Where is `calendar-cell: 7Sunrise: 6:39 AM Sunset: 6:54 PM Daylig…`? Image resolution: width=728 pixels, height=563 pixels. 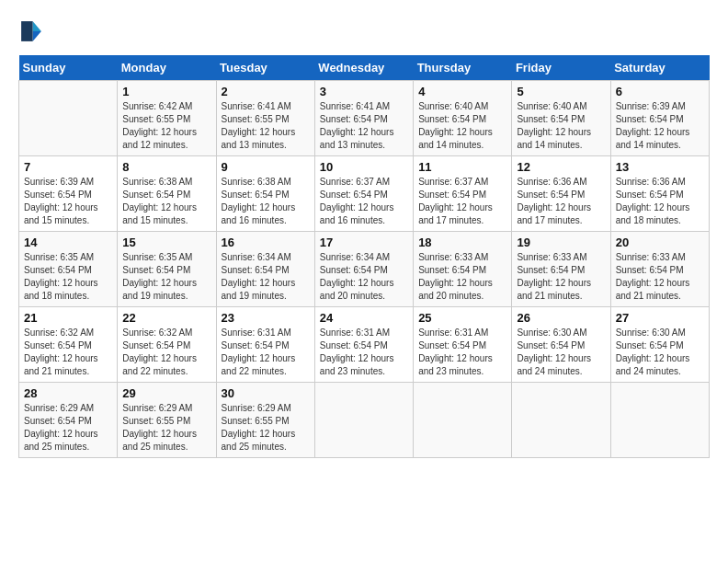 calendar-cell: 7Sunrise: 6:39 AM Sunset: 6:54 PM Daylig… is located at coordinates (68, 194).